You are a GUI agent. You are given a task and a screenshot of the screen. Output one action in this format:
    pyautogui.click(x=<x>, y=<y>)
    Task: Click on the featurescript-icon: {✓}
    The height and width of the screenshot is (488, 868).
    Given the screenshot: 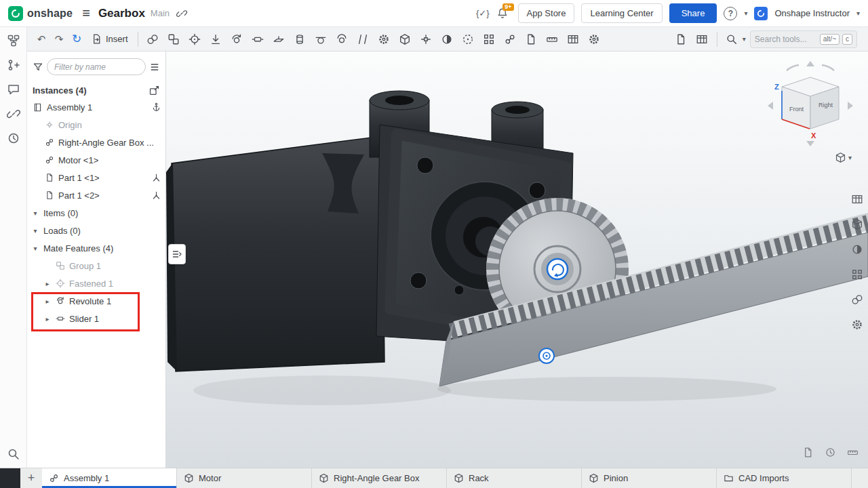 What is the action you would take?
    pyautogui.click(x=483, y=14)
    